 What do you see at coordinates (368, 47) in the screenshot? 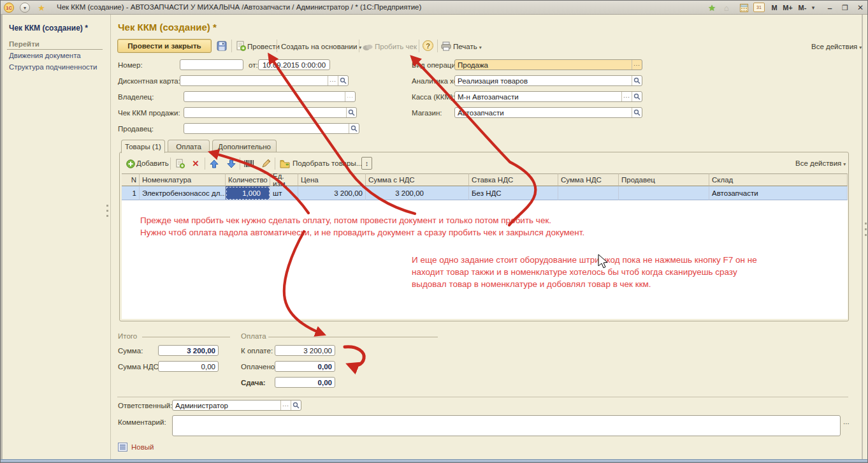
I see `punch-receipt-icon` at bounding box center [368, 47].